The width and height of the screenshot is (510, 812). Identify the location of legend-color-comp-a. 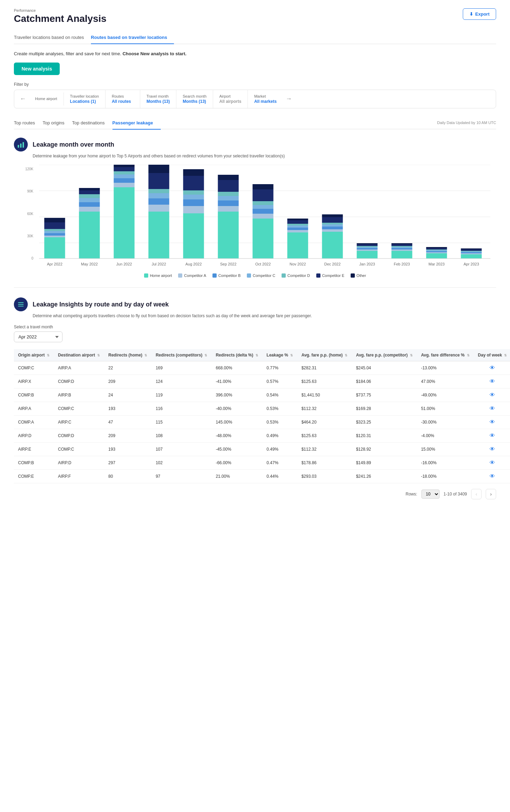
(180, 276).